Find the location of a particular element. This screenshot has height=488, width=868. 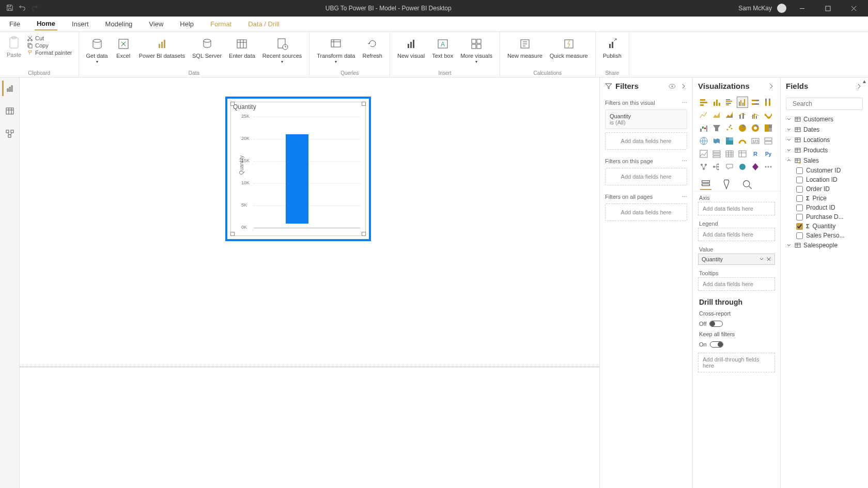

menu-data-drill: Data / Drill is located at coordinates (264, 24).